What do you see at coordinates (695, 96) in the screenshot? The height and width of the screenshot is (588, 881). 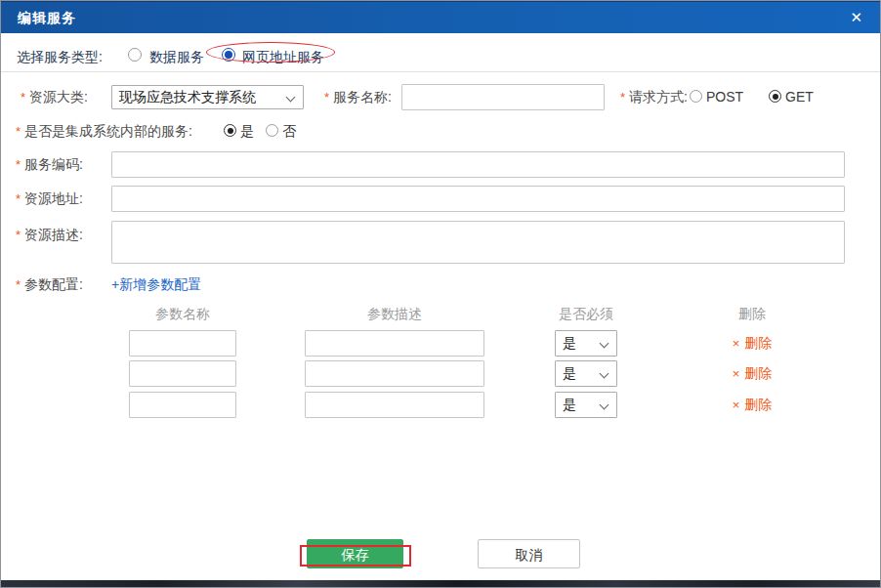 I see `radio-post` at bounding box center [695, 96].